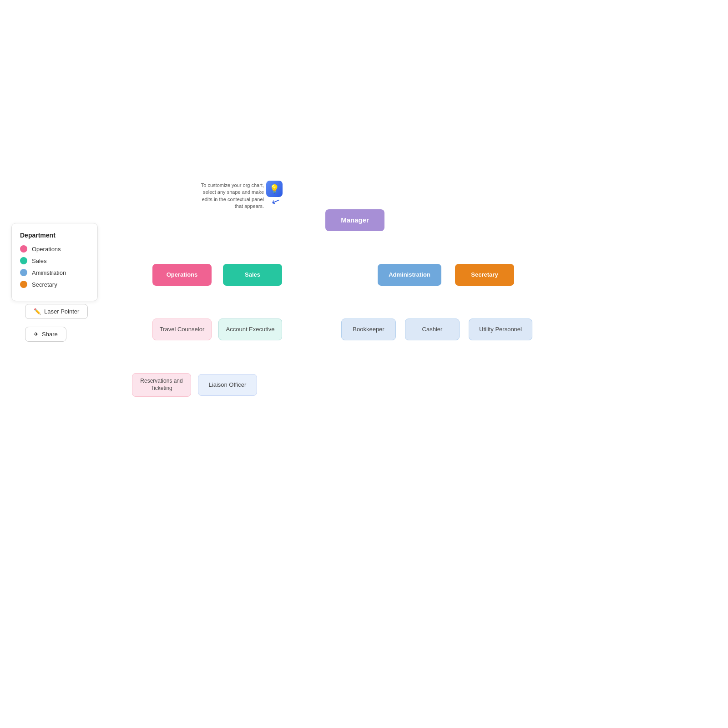  What do you see at coordinates (49, 273) in the screenshot?
I see `legend-label-administration: Aministration` at bounding box center [49, 273].